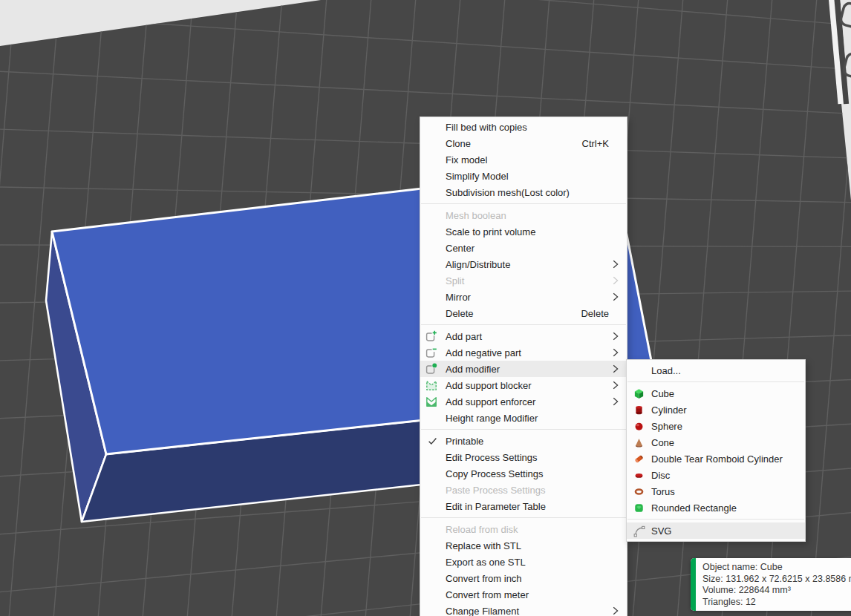  I want to click on menu-item-center: Center, so click(524, 248).